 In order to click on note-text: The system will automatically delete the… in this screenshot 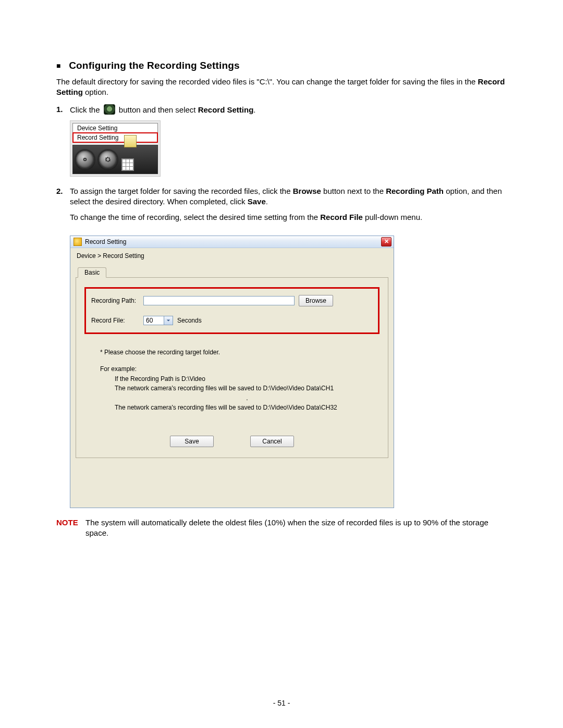, I will do `click(296, 528)`.